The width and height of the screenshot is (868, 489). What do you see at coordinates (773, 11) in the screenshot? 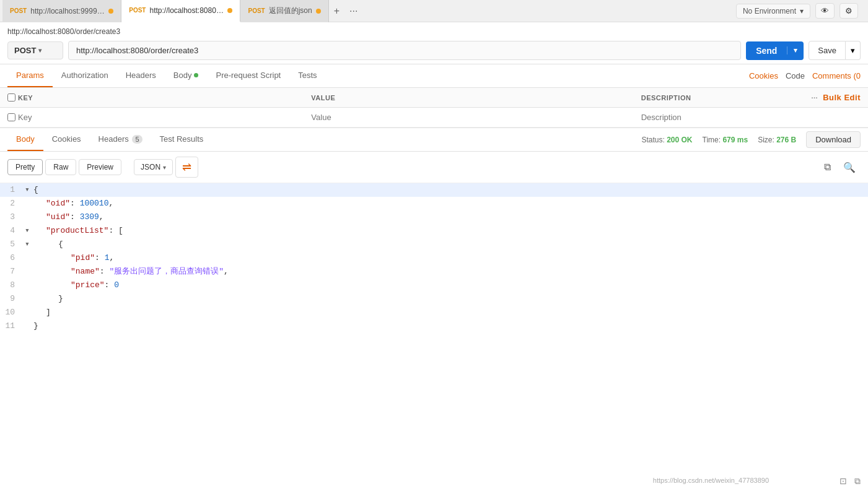
I see `environment-select: No Environment ▾` at bounding box center [773, 11].